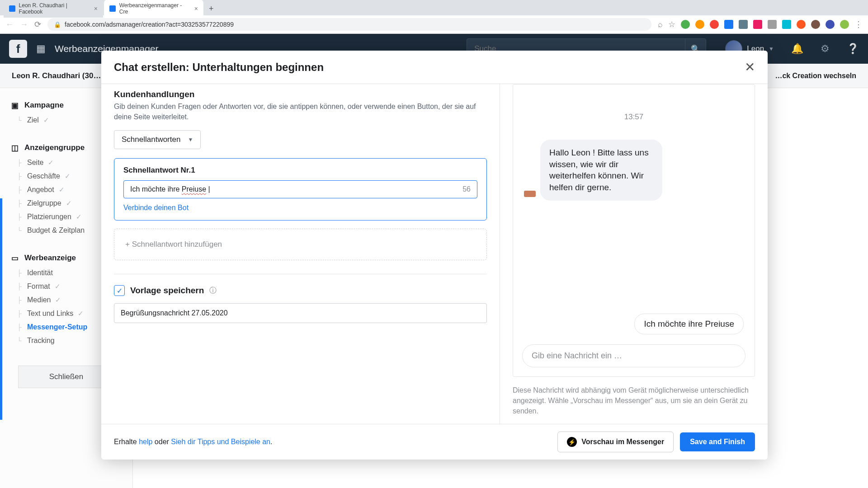  I want to click on preview-quick-reply-chip: Ich möchte ihre Preiuse, so click(689, 324).